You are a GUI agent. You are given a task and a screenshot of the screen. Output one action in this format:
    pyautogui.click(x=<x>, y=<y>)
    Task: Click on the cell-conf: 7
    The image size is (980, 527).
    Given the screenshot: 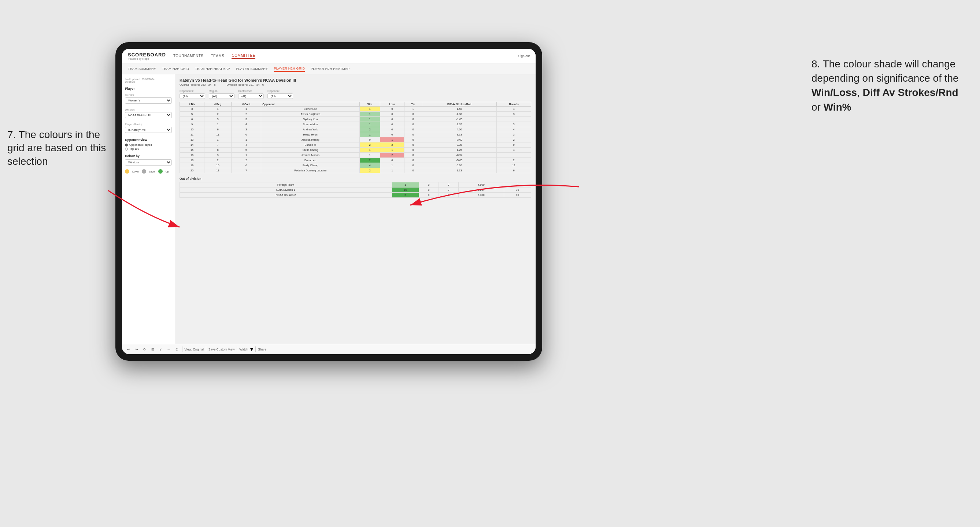 What is the action you would take?
    pyautogui.click(x=246, y=171)
    